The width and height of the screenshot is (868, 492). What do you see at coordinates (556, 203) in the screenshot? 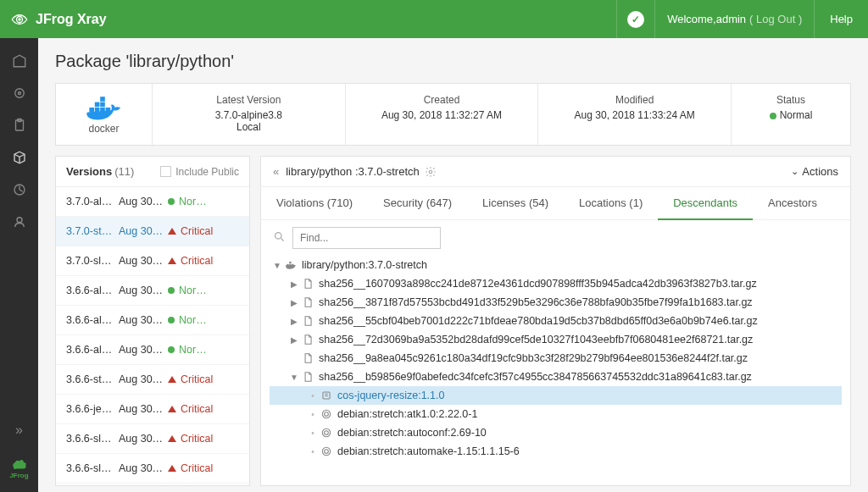
I see `tabs: Violations (710) Security (647) Licenses…` at bounding box center [556, 203].